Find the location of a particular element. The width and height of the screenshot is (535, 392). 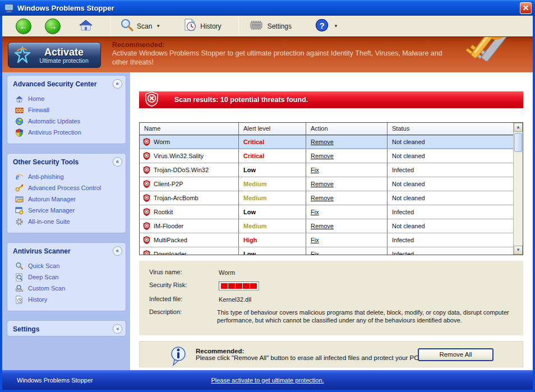

expand-chevron-icon: « is located at coordinates (118, 329).